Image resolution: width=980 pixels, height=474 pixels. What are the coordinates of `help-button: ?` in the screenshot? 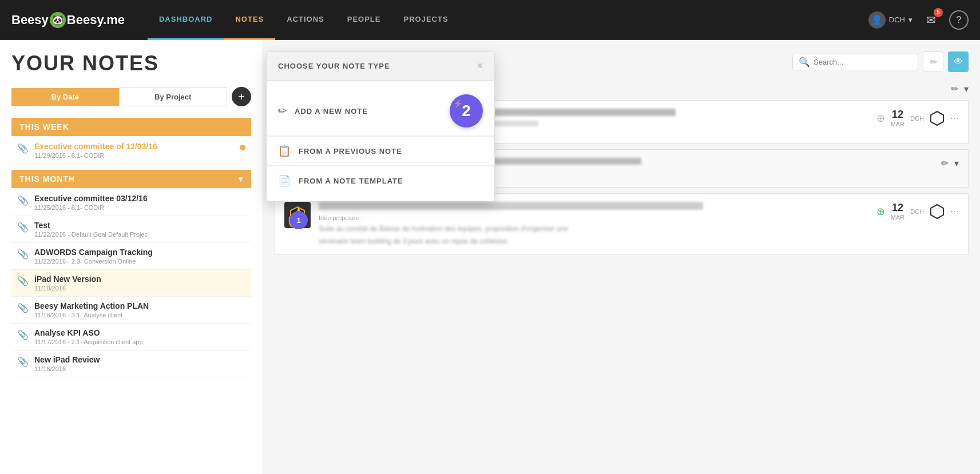 It's located at (959, 20).